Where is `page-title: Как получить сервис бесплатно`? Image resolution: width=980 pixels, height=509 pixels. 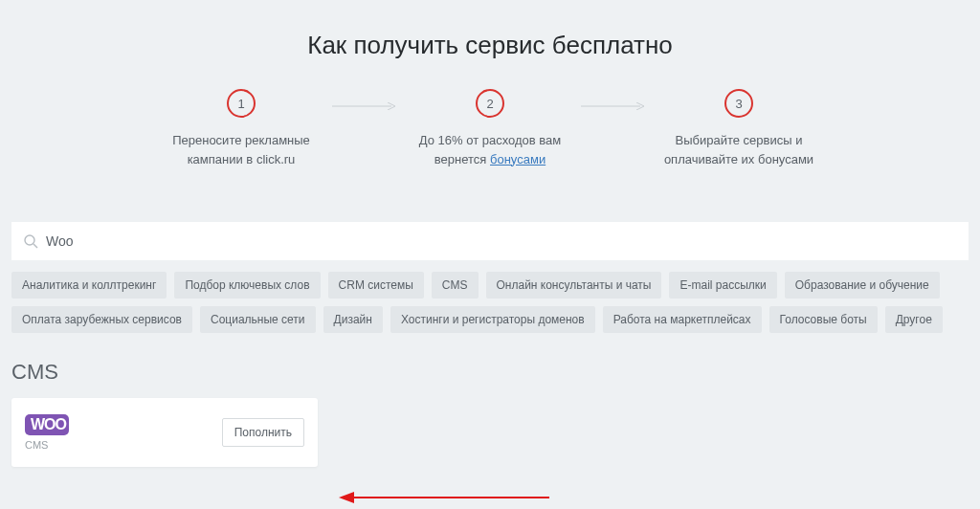 page-title: Как получить сервис бесплатно is located at coordinates (490, 46).